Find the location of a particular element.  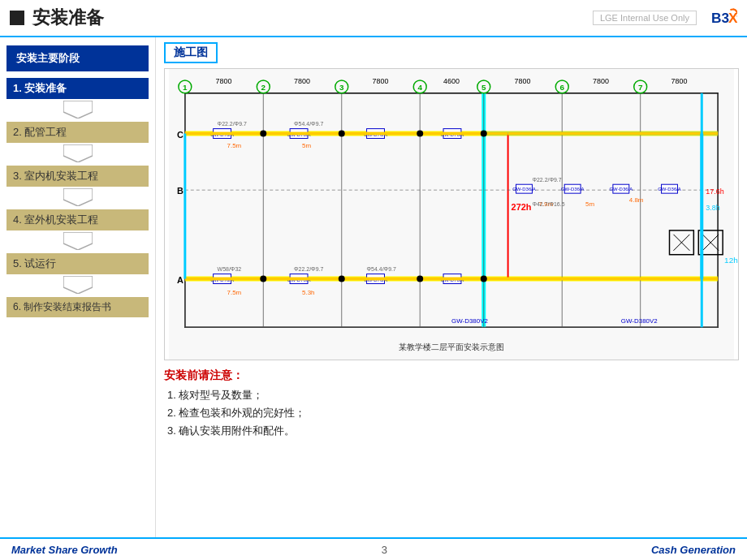

svg-text: 272h is located at coordinates (521, 207).